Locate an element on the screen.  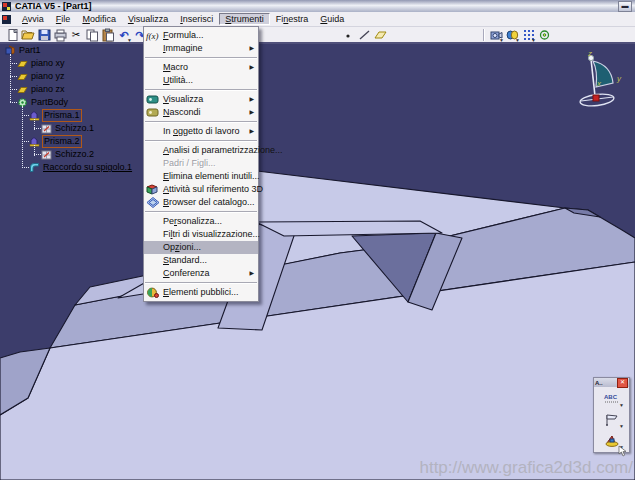
formula-icon: f(x) is located at coordinates (153, 36).